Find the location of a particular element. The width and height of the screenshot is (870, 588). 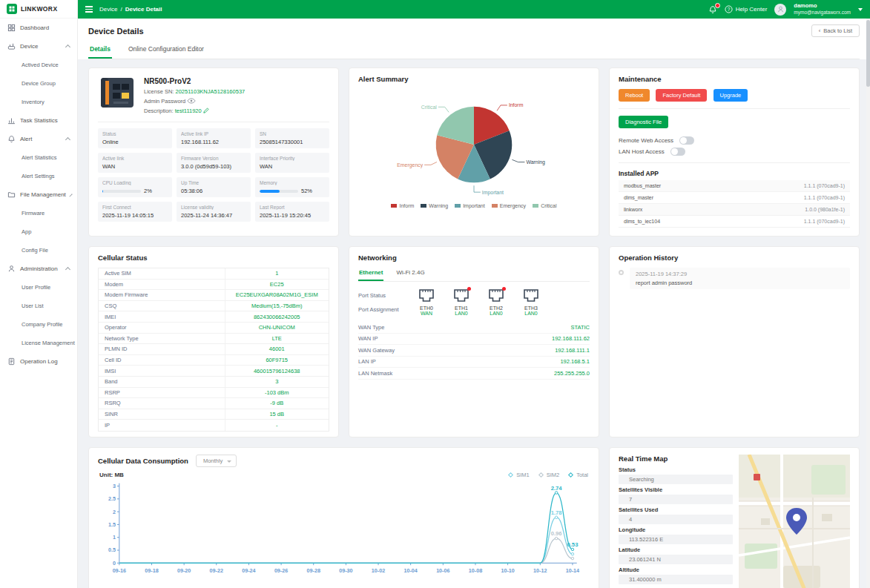

lan-host-access-toggle is located at coordinates (678, 151).